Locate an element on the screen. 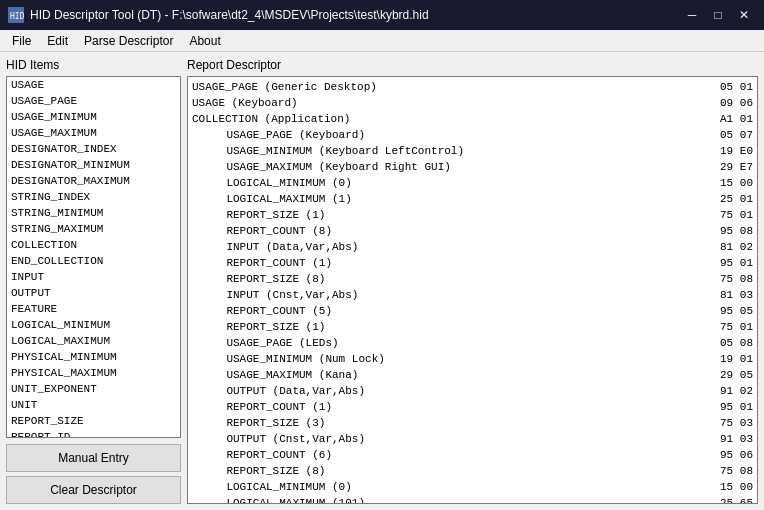 Image resolution: width=764 pixels, height=510 pixels. list-item: USAGE_MAXIMUM is located at coordinates (94, 133).